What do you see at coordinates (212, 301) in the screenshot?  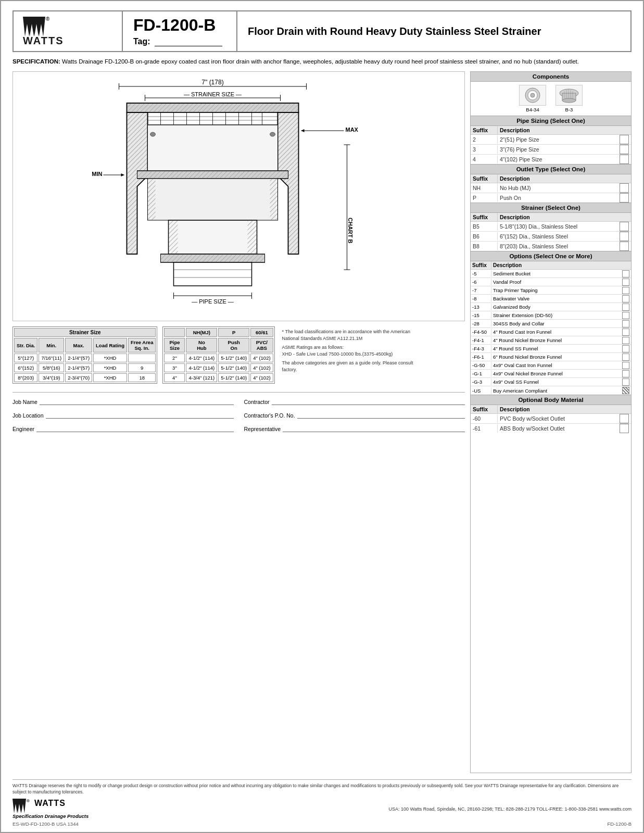 I see `svg-text: — PIPE SIZE —` at bounding box center [212, 301].